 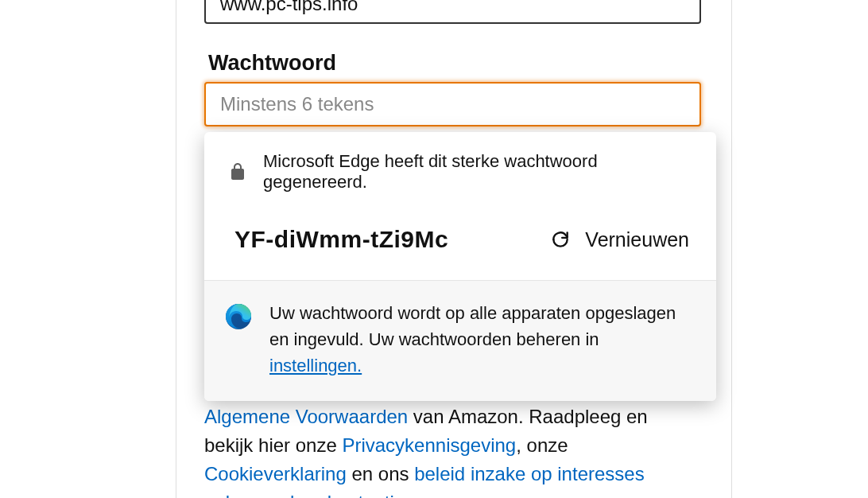 What do you see at coordinates (460, 170) in the screenshot?
I see `popup-header: Microsoft Edge heeft dit sterke wachtwoo…` at bounding box center [460, 170].